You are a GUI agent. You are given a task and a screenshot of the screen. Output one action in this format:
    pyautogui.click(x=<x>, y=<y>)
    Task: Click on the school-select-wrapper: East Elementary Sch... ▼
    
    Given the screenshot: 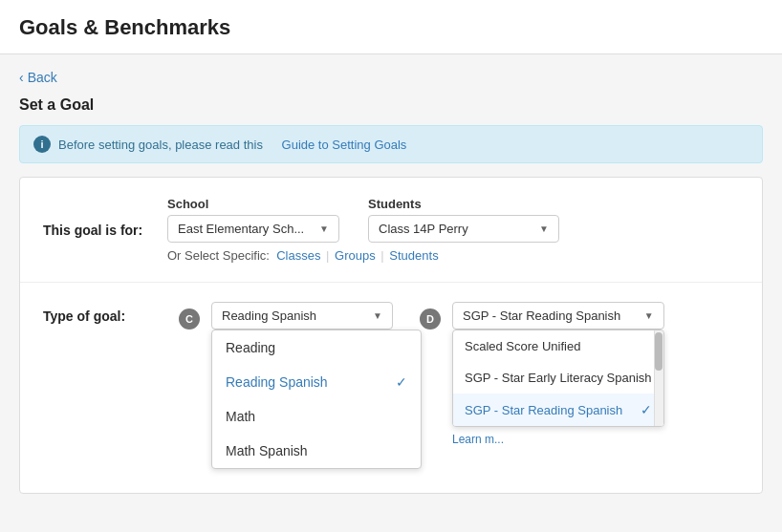 What is the action you would take?
    pyautogui.click(x=253, y=229)
    